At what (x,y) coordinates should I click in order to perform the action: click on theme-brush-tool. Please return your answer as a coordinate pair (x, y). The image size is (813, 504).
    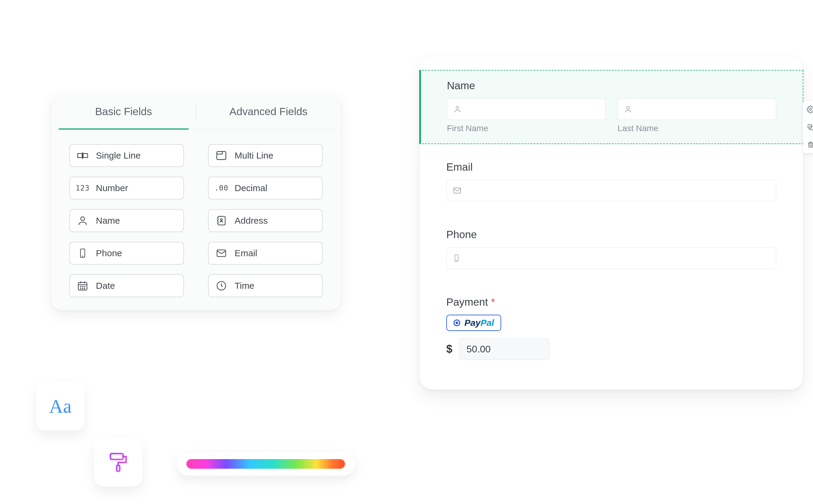
    Looking at the image, I should click on (118, 463).